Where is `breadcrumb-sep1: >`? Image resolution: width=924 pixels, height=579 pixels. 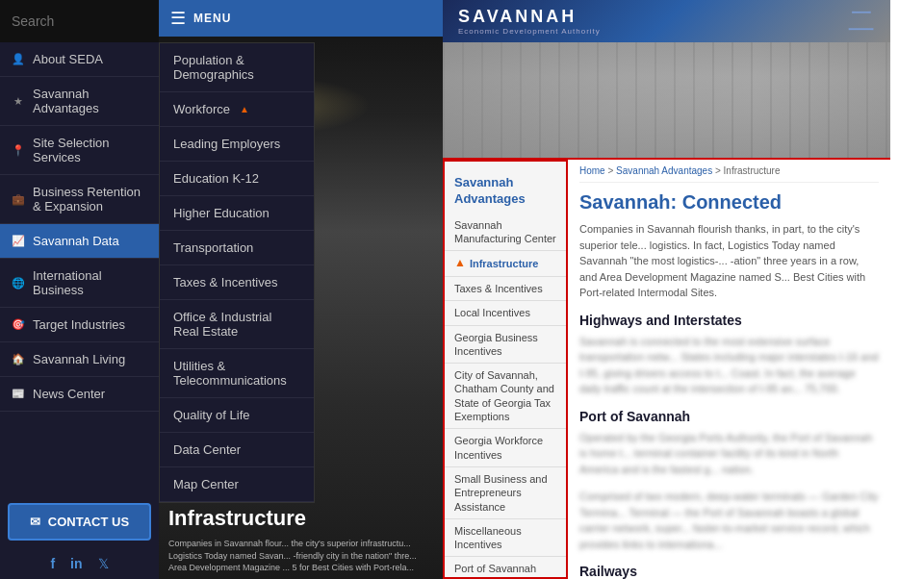
breadcrumb-sep1: > is located at coordinates (610, 171).